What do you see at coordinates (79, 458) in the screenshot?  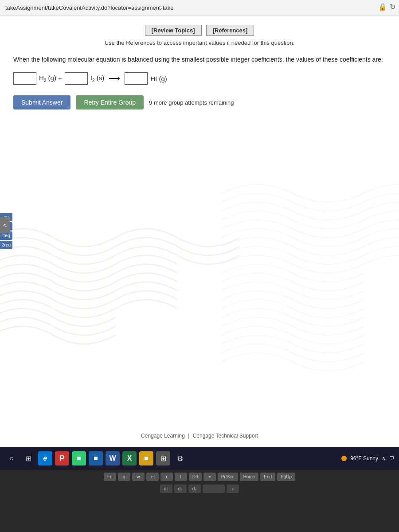 I see `app-green-icon: ■` at bounding box center [79, 458].